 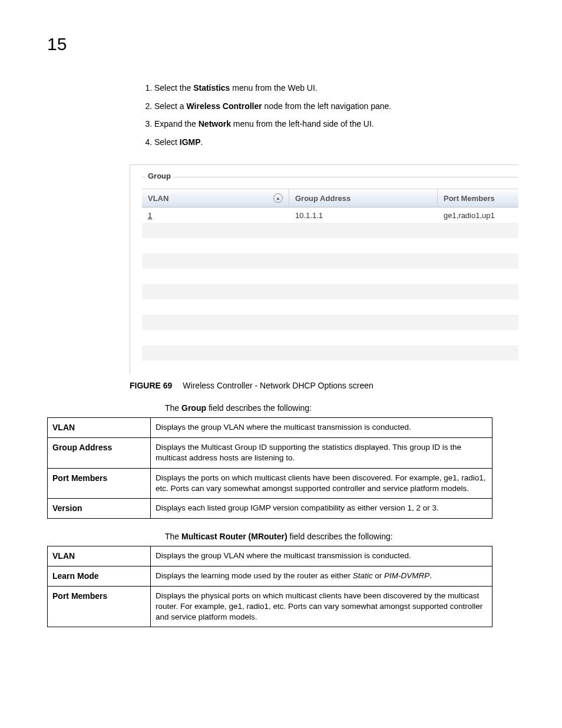 I want to click on mrouter-description-table: VLAN Displays the group VLAN where the m…, so click(x=270, y=587).